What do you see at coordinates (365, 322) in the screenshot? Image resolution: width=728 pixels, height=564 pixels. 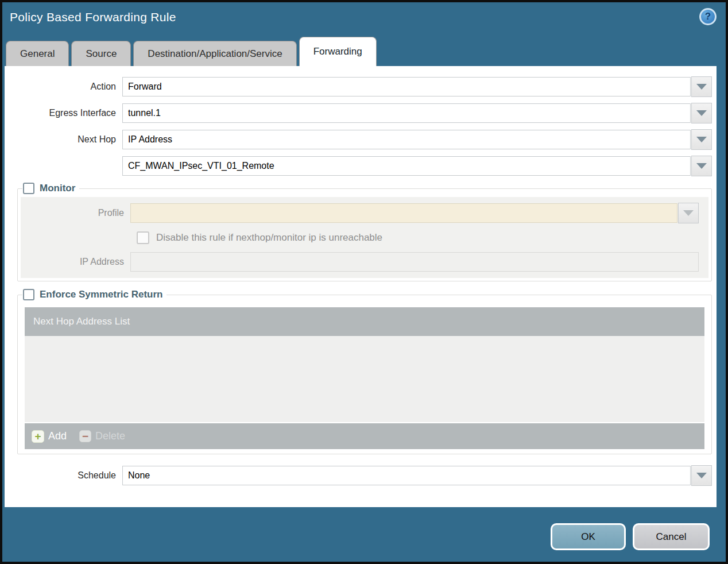 I see `next-hop-address-list-header: Next Hop Address List` at bounding box center [365, 322].